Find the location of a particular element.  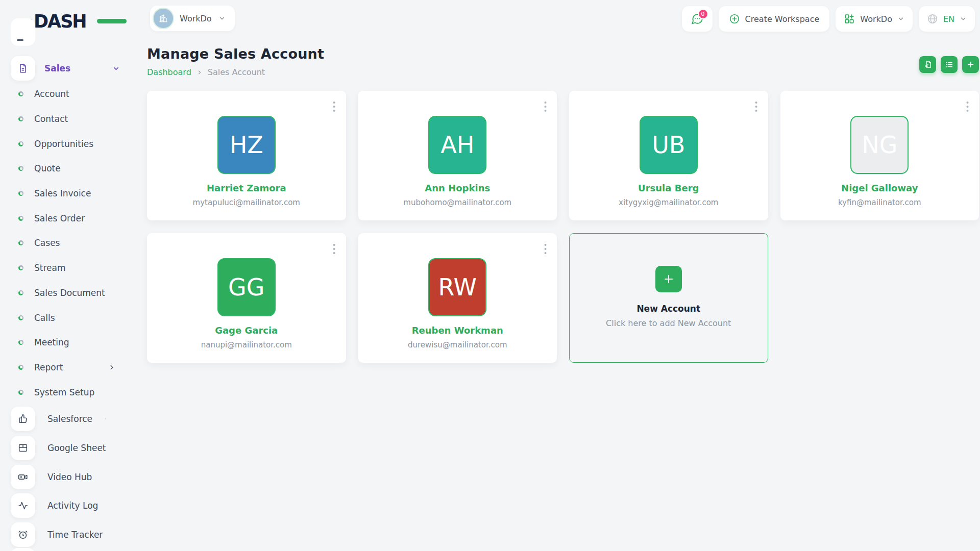

sidebar-item-report: Report is located at coordinates (61, 367).